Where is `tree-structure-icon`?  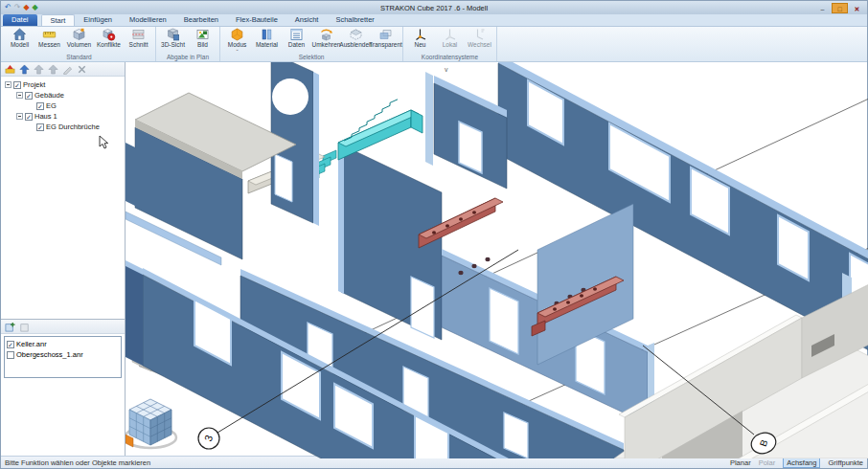
tree-structure-icon is located at coordinates (10, 69).